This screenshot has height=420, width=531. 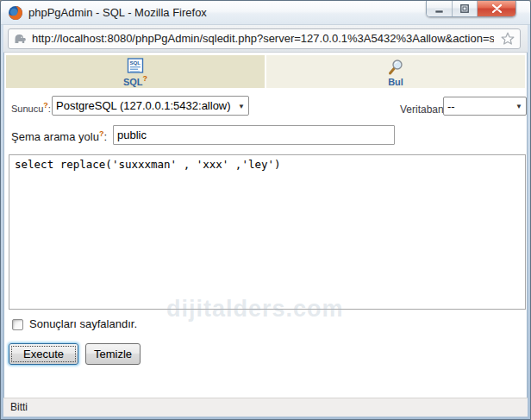 I want to click on navigation-bar: http://localhost:8080/phpPgAdmin/sqledit…, so click(x=266, y=39).